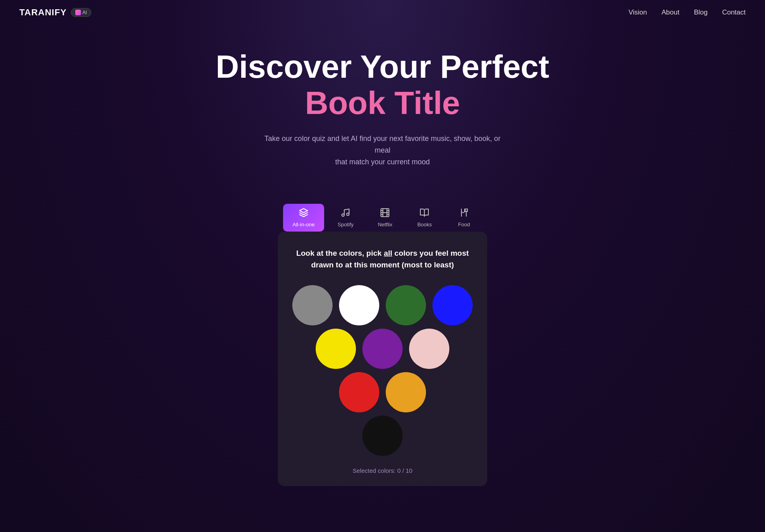  I want to click on tab-books-label: Books, so click(424, 225).